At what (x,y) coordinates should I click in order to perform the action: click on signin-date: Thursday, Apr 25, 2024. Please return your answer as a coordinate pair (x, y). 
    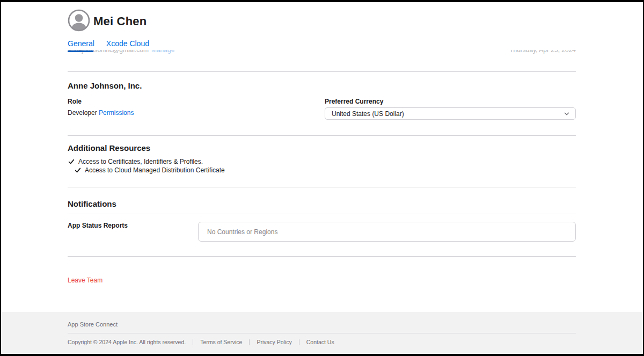
    Looking at the image, I should click on (543, 52).